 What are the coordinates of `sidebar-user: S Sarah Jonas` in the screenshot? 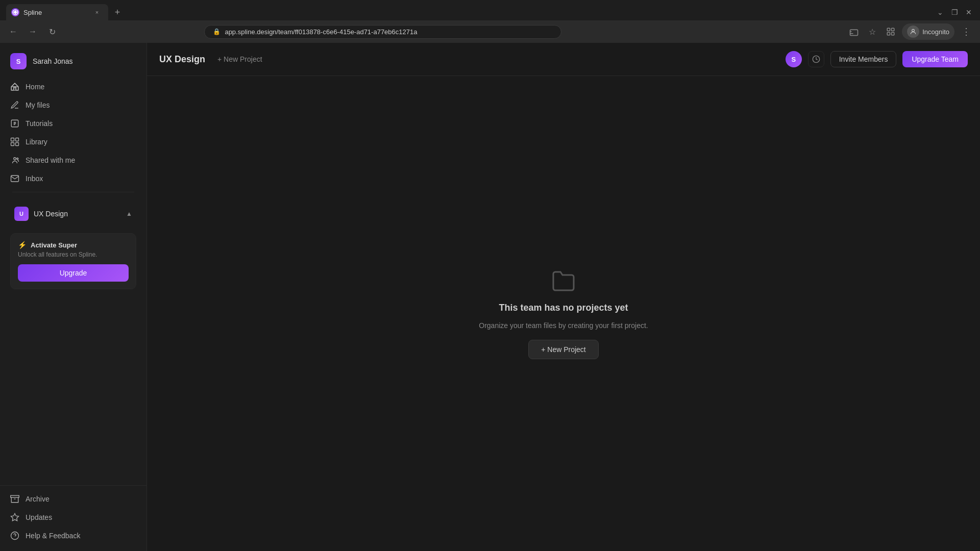 It's located at (74, 60).